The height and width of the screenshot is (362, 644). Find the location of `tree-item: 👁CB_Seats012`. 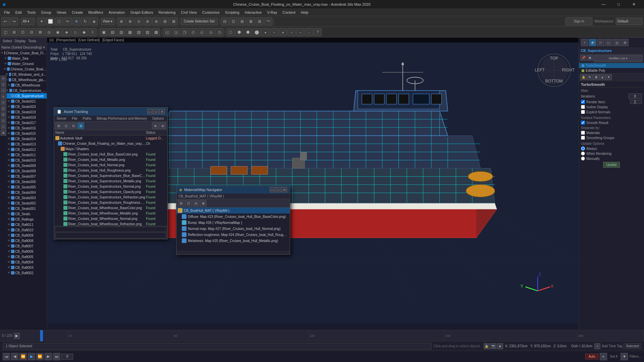

tree-item: 👁CB_Seats012 is located at coordinates (23, 149).